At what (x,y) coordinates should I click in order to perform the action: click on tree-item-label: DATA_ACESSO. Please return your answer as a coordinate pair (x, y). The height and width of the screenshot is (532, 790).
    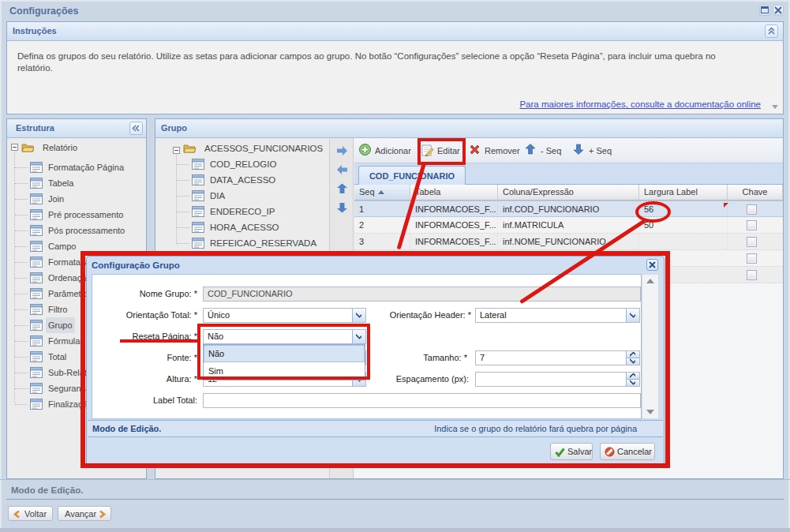
    Looking at the image, I should click on (243, 180).